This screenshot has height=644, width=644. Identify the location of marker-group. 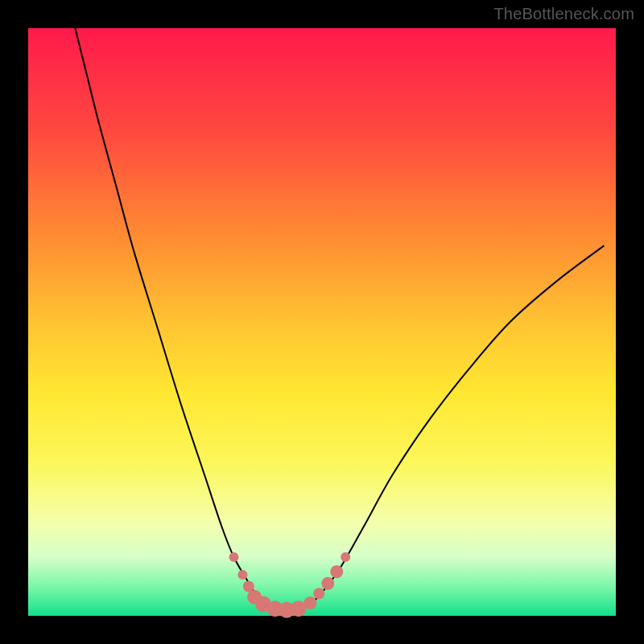
(290, 585).